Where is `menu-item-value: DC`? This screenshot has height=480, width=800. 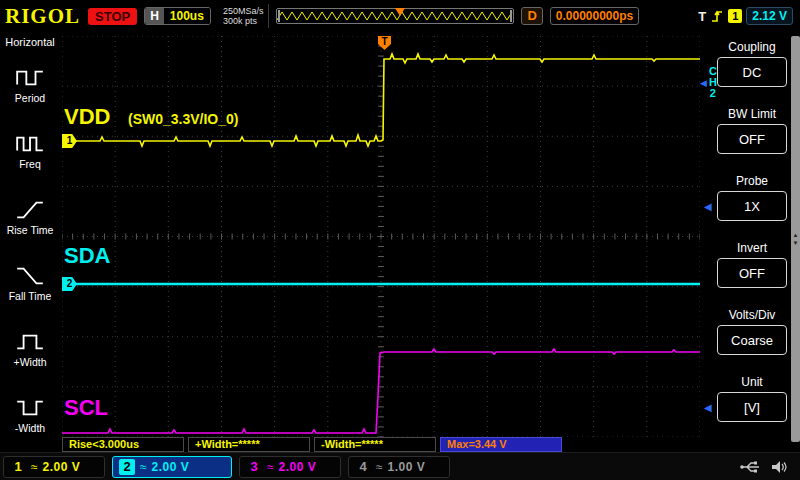
menu-item-value: DC is located at coordinates (752, 72).